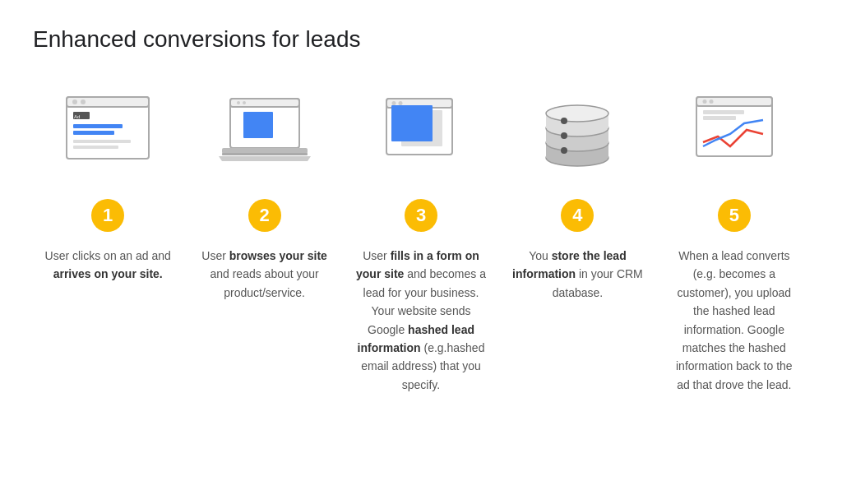 This screenshot has width=842, height=504. I want to click on step-5-number: 5, so click(734, 215).